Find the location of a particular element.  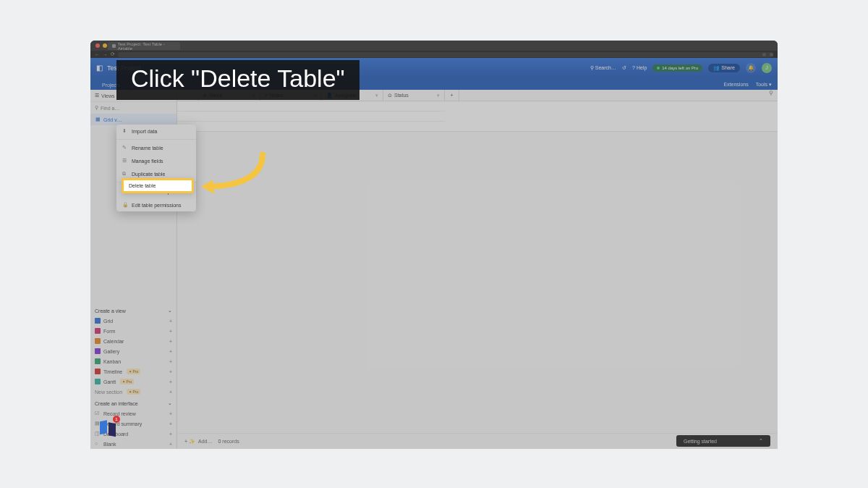

pencil-icon: ✎ is located at coordinates (125, 148).